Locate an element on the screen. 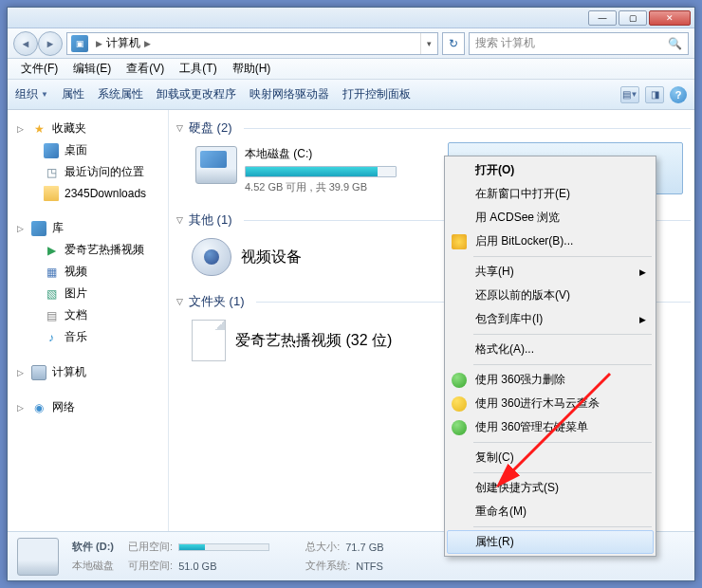  close-button: ✕ is located at coordinates (670, 18).